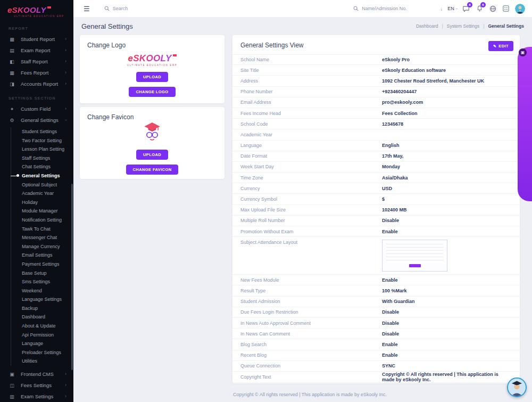 This screenshot has width=532, height=402. What do you see at coordinates (311, 135) in the screenshot?
I see `setting-label: Academic Year` at bounding box center [311, 135].